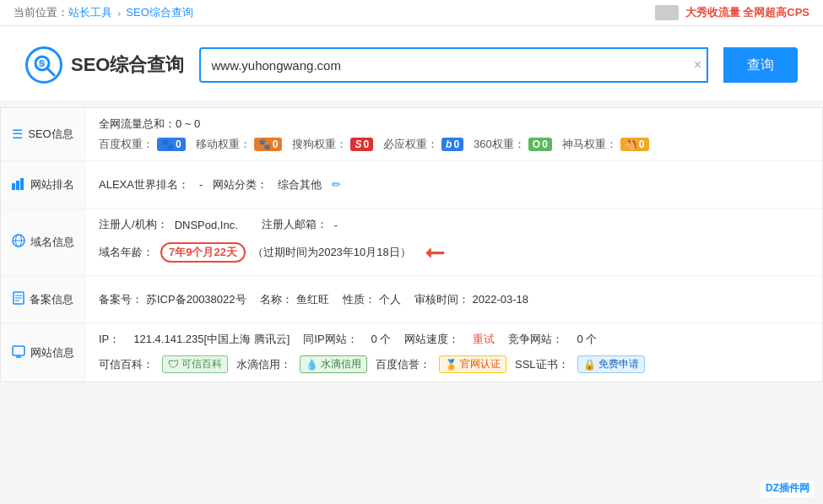 The image size is (823, 504). What do you see at coordinates (480, 365) in the screenshot?
I see `baidu-badge-text: 官网认证` at bounding box center [480, 365].